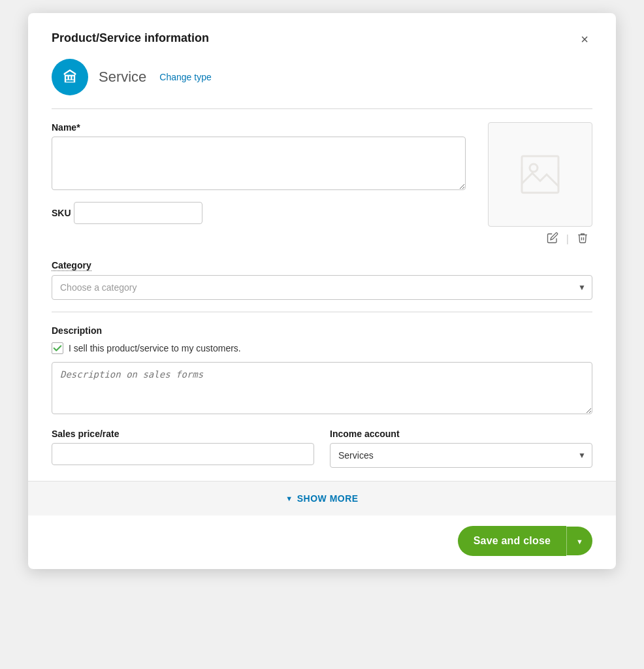 The image size is (644, 669). I want to click on service-type-label: Service, so click(123, 77).